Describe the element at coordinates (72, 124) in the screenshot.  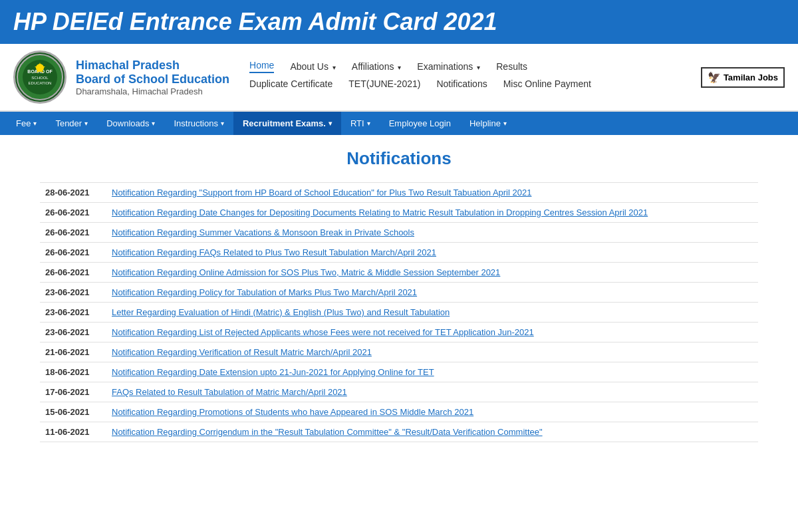
I see `sec-nav-tender: Tender ▾` at that location.